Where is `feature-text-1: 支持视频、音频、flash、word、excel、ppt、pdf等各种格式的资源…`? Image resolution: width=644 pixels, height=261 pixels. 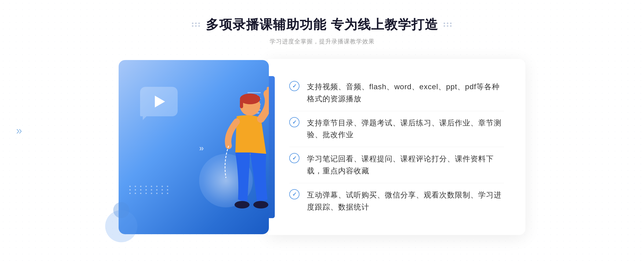 feature-text-1: 支持视频、音频、flash、word、excel、ppt、pdf等各种格式的资源… is located at coordinates (405, 93).